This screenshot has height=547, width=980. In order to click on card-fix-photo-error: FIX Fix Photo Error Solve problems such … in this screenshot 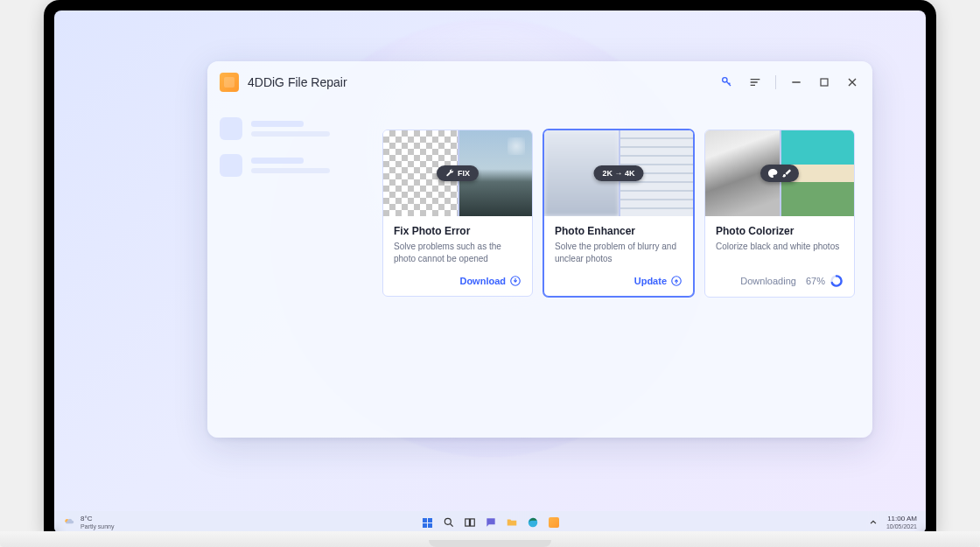, I will do `click(458, 214)`.